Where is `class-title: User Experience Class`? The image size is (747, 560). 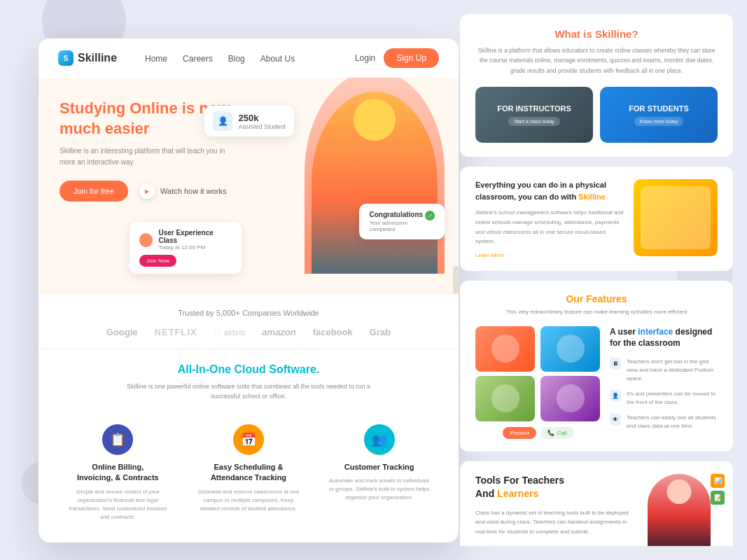 class-title: User Experience Class is located at coordinates (195, 237).